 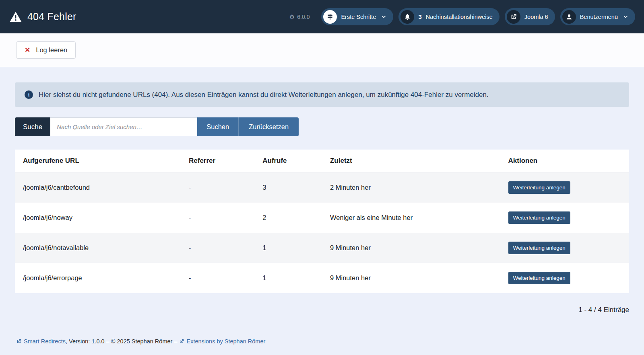 I want to click on table-head: Aufgerufene URL Referrer Aufrufe Zuletzt…, so click(x=322, y=161).